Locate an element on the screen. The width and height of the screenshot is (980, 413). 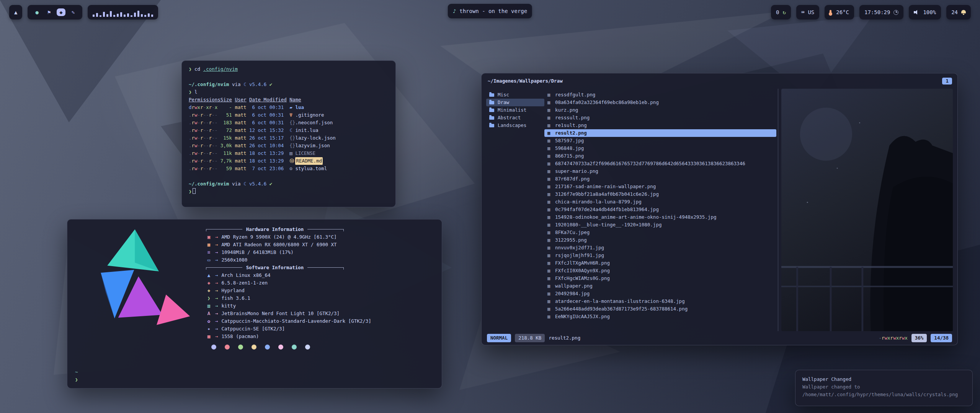
prompt-char: ❯ is located at coordinates (190, 191).